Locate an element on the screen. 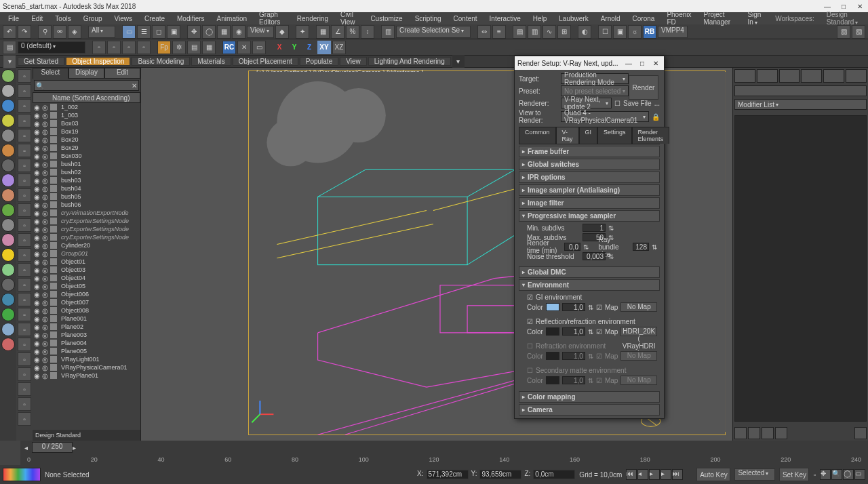  create-vrayobj-icon is located at coordinates (8, 195).